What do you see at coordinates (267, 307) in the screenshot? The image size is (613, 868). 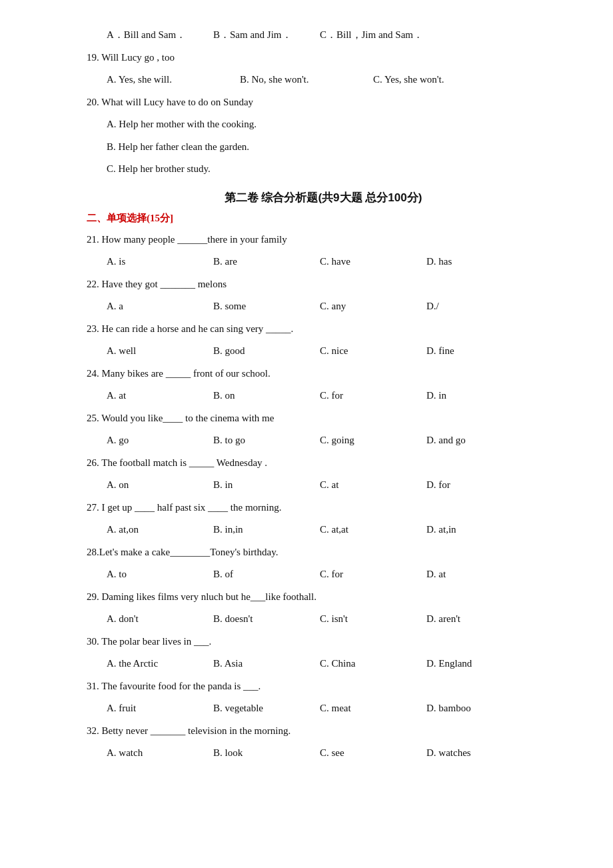 I see `q22b: B. some` at bounding box center [267, 307].